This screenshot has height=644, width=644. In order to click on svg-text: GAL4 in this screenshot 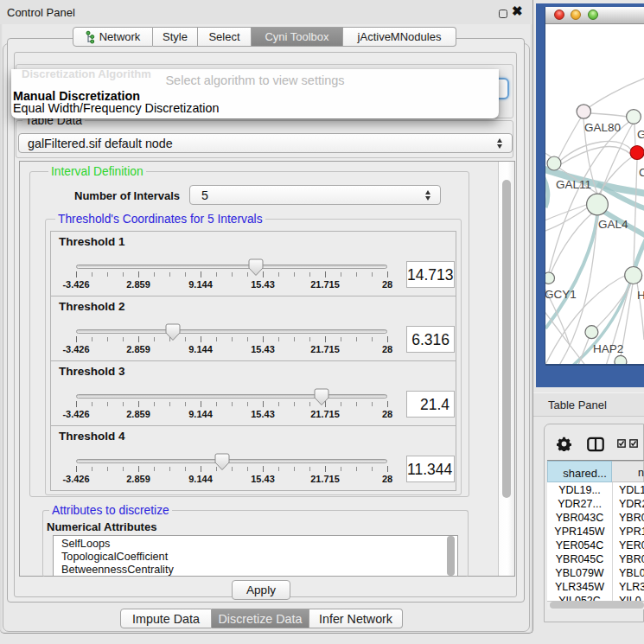, I will do `click(614, 225)`.